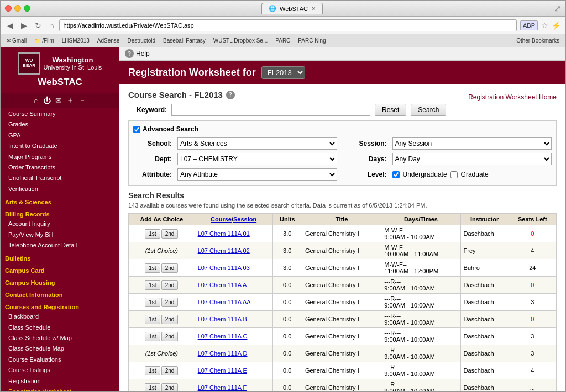 Image resolution: width=566 pixels, height=392 pixels. I want to click on reset-button: Reset, so click(390, 110).